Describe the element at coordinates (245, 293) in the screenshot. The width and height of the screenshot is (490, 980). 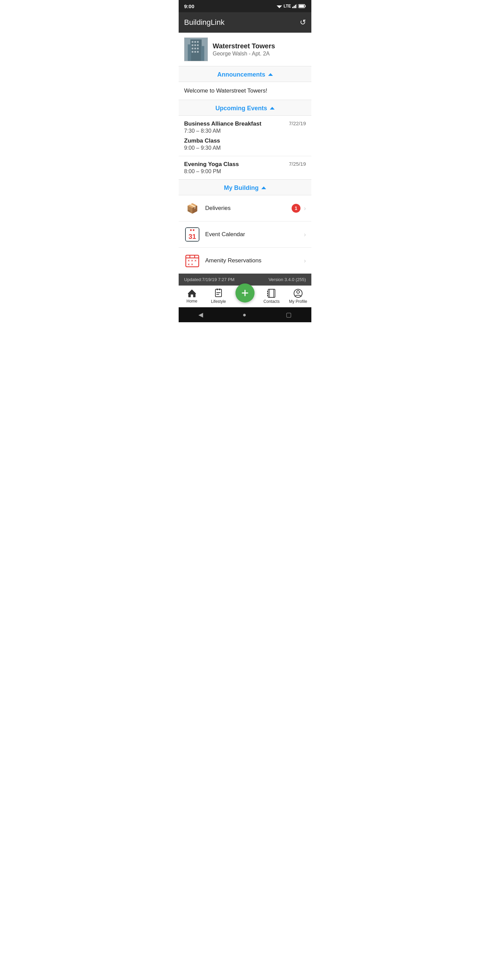
I see `add-icon` at that location.